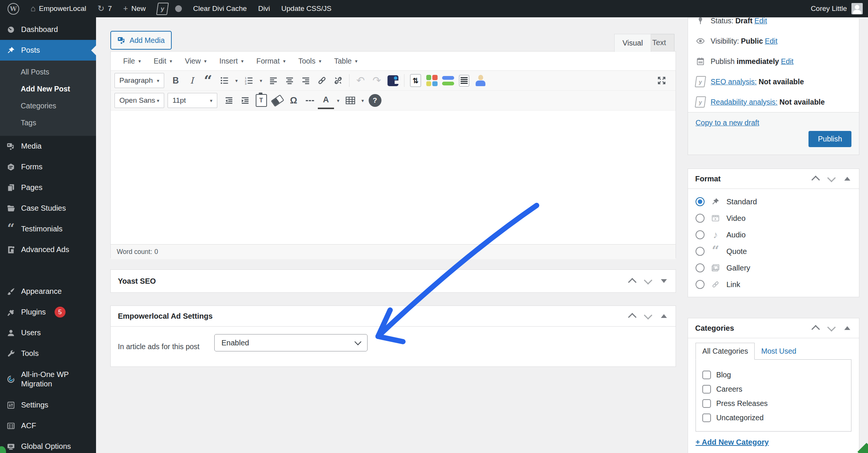 This screenshot has height=453, width=868. I want to click on help-button: ?, so click(375, 100).